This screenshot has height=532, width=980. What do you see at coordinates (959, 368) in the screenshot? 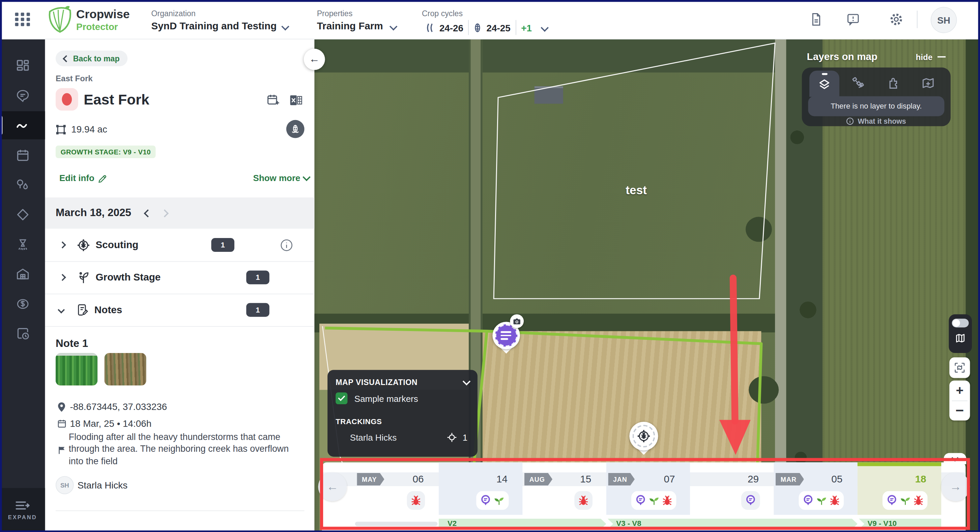
I see `fit-bounds-button` at bounding box center [959, 368].